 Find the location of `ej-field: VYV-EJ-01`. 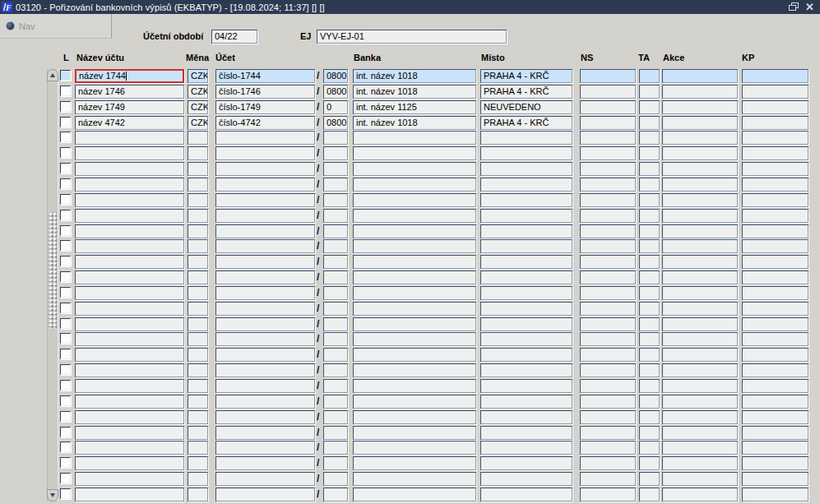

ej-field: VYV-EJ-01 is located at coordinates (411, 36).